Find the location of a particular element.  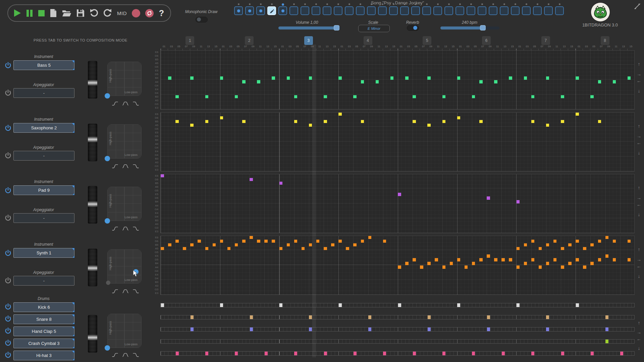

pause-button is located at coordinates (30, 13).